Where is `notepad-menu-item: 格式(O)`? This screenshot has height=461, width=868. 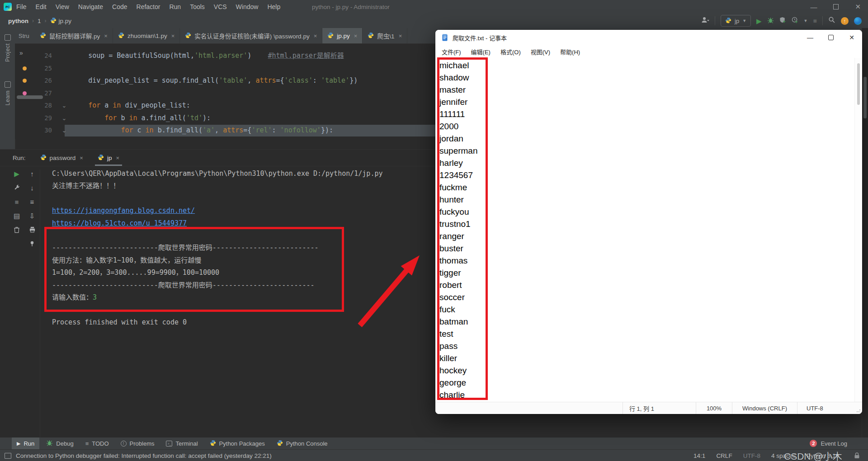 notepad-menu-item: 格式(O) is located at coordinates (511, 52).